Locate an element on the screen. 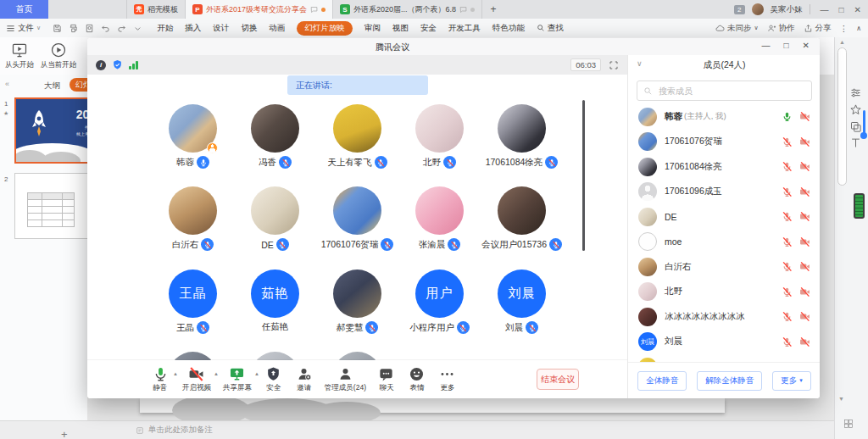  scrollbar-thumb is located at coordinates (843, 117).